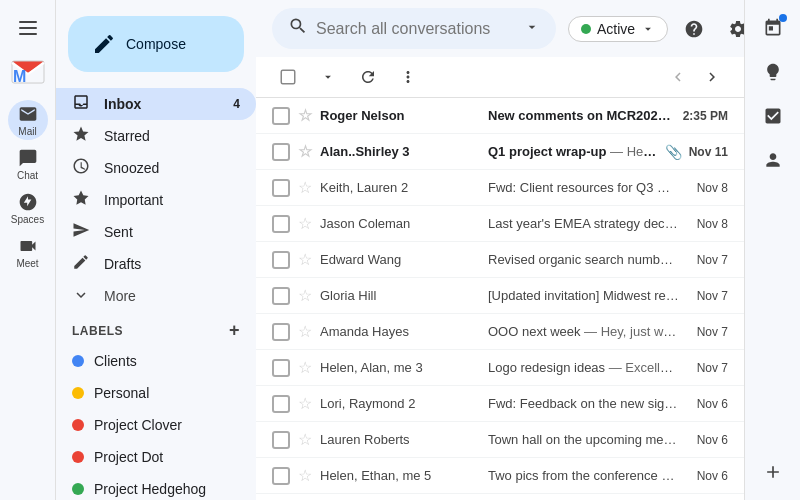 The height and width of the screenshot is (500, 800). Describe the element at coordinates (500, 260) in the screenshot. I see `email-row: ☆ Edward Wang Revised organic search num…` at that location.